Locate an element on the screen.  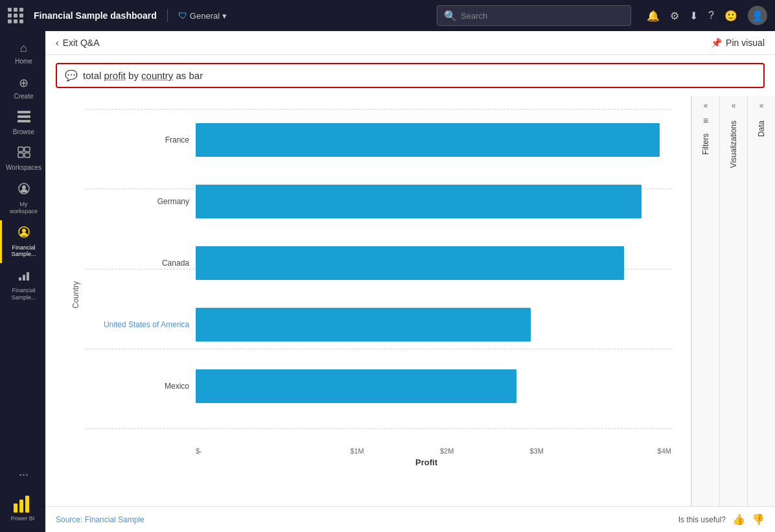
sidebar-item-label: Create is located at coordinates (23, 97).